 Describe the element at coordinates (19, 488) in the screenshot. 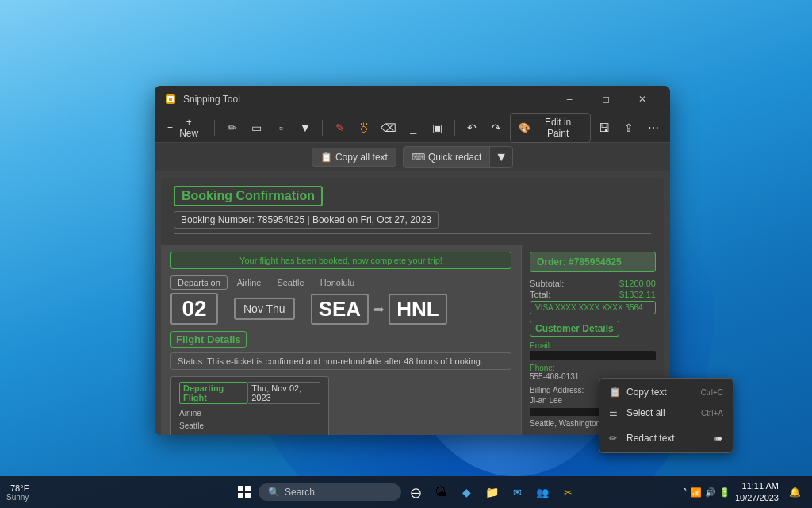

I see `weather-temp: 78°F` at that location.